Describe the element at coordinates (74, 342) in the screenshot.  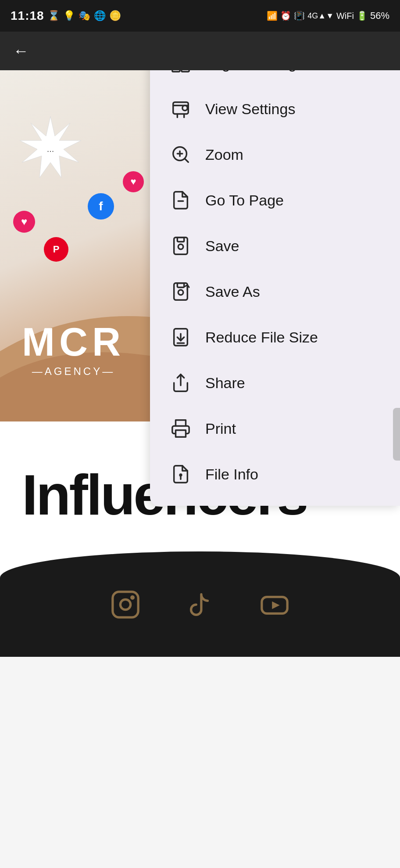
I see `agency-name: MCR` at that location.